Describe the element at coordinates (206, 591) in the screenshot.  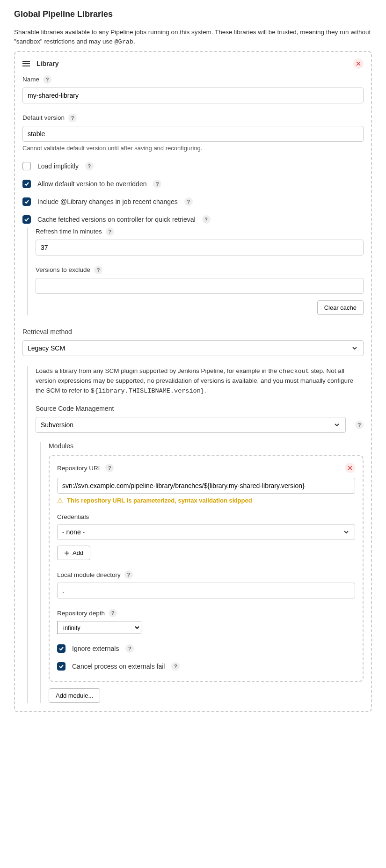
I see `local-dir-input` at that location.